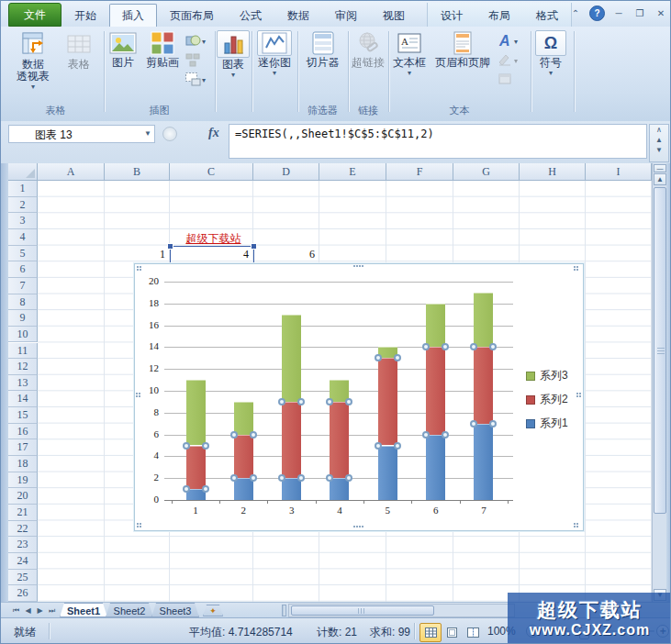 Image resolution: width=671 pixels, height=644 pixels. Describe the element at coordinates (402, 611) in the screenshot. I see `horizontal-scrollbar` at that location.